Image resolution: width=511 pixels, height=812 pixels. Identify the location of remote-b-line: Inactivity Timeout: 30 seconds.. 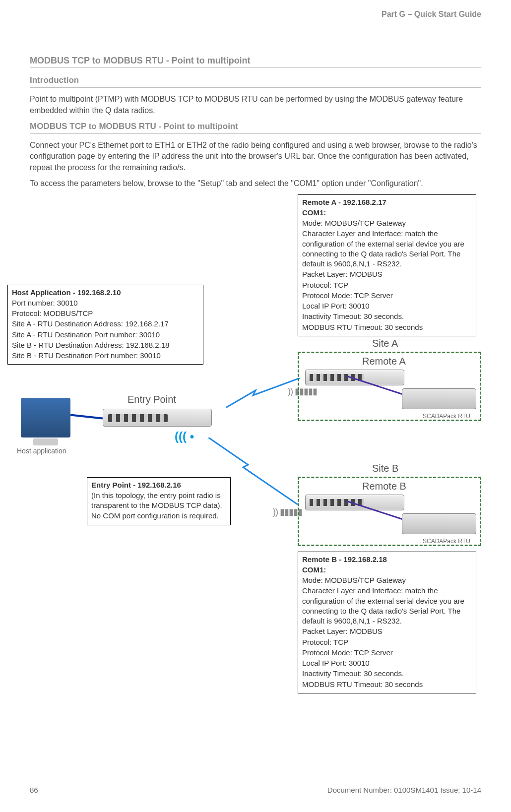
(387, 674).